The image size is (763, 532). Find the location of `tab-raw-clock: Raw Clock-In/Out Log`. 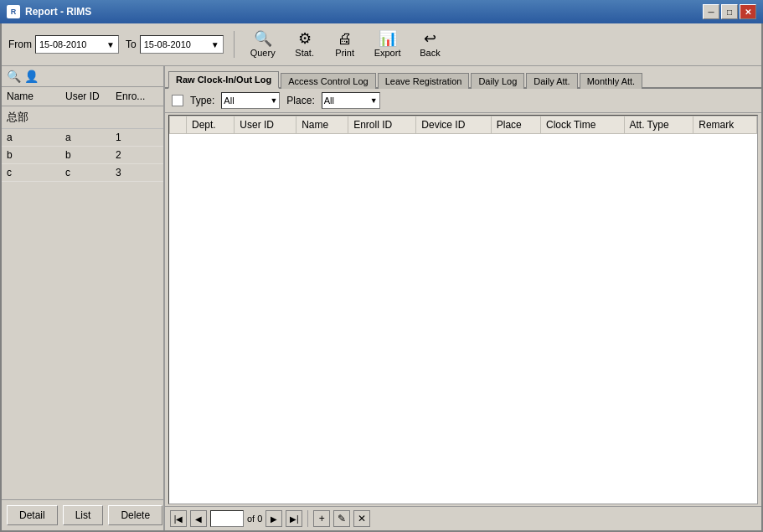

tab-raw-clock: Raw Clock-In/Out Log is located at coordinates (224, 80).